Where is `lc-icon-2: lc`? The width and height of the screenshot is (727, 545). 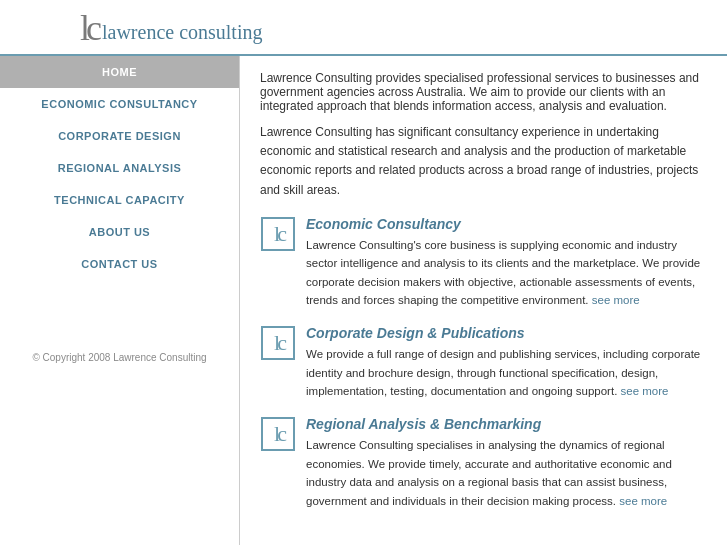
lc-icon-2: lc is located at coordinates (278, 434).